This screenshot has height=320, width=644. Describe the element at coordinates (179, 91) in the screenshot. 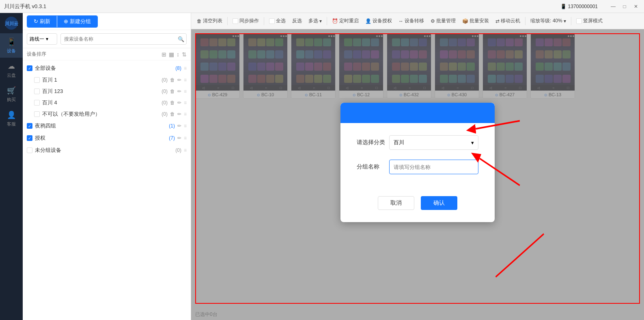

I see `edit-icon-2: ✏` at that location.